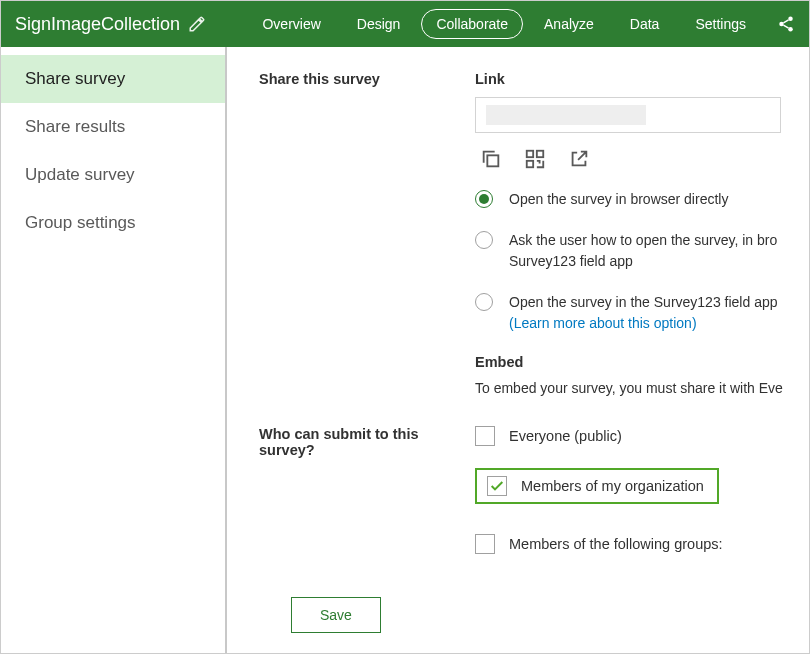 Image resolution: width=810 pixels, height=654 pixels. What do you see at coordinates (616, 544) in the screenshot?
I see `checkbox-groups-label: Members of the following groups:` at bounding box center [616, 544].